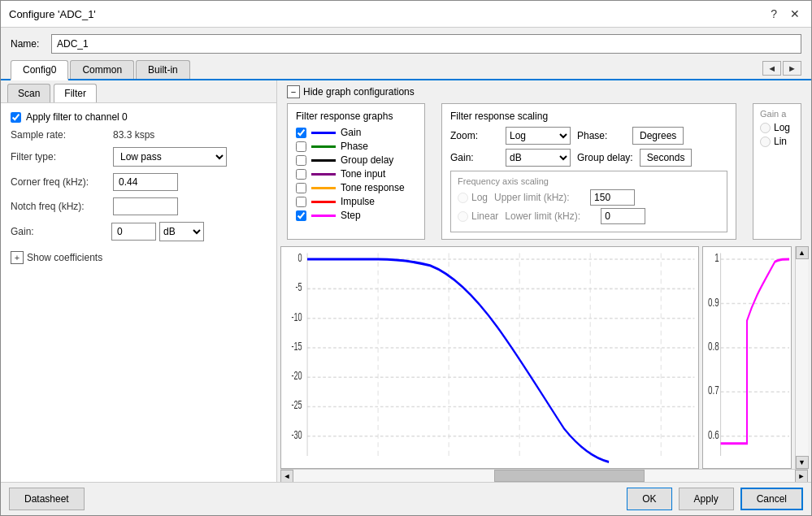 The height and width of the screenshot is (516, 812). Describe the element at coordinates (801, 358) in the screenshot. I see `scroll-track-right` at that location.